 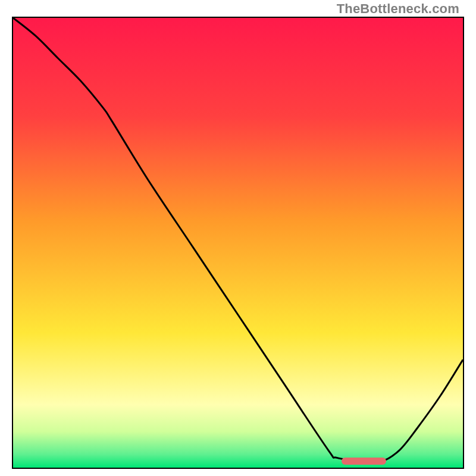 I want to click on optimal-range-marker, so click(x=364, y=461).